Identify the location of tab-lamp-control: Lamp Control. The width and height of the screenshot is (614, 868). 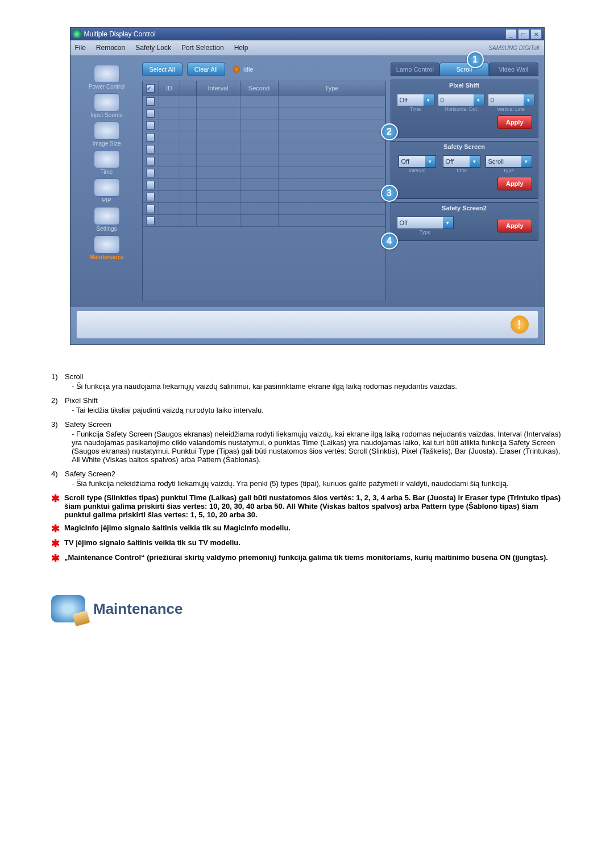
(415, 69).